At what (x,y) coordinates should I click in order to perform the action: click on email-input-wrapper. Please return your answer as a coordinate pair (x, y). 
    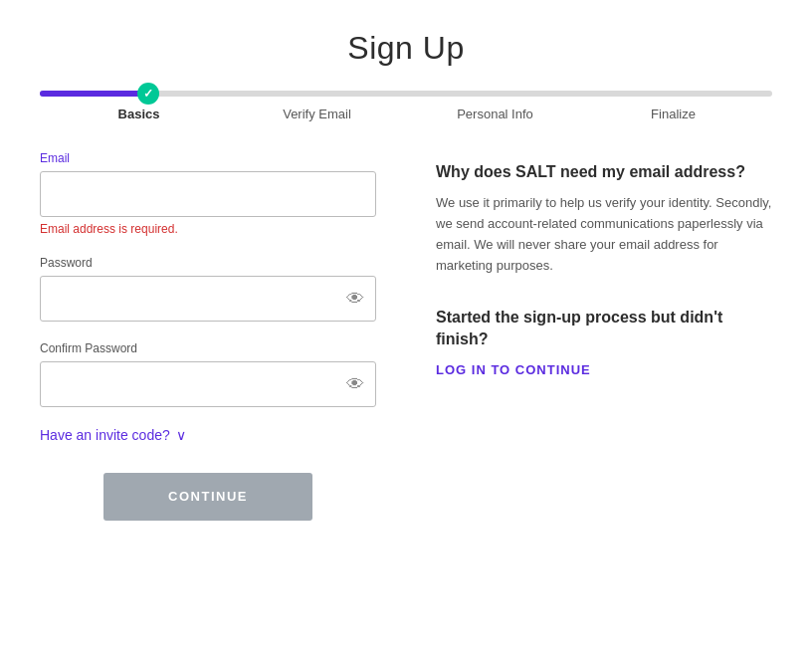
    Looking at the image, I should click on (208, 194).